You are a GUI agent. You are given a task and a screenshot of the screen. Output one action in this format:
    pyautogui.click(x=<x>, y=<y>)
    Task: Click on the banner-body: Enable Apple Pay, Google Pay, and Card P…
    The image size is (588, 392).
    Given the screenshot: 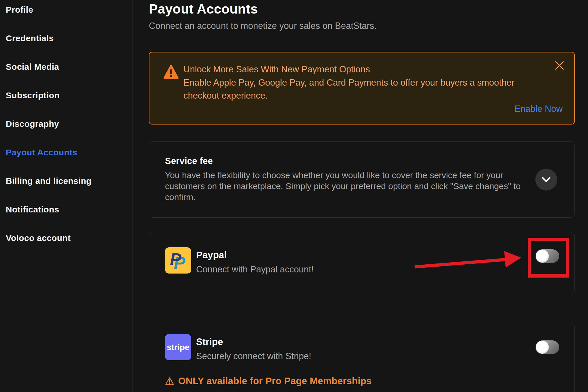 What is the action you would take?
    pyautogui.click(x=363, y=89)
    